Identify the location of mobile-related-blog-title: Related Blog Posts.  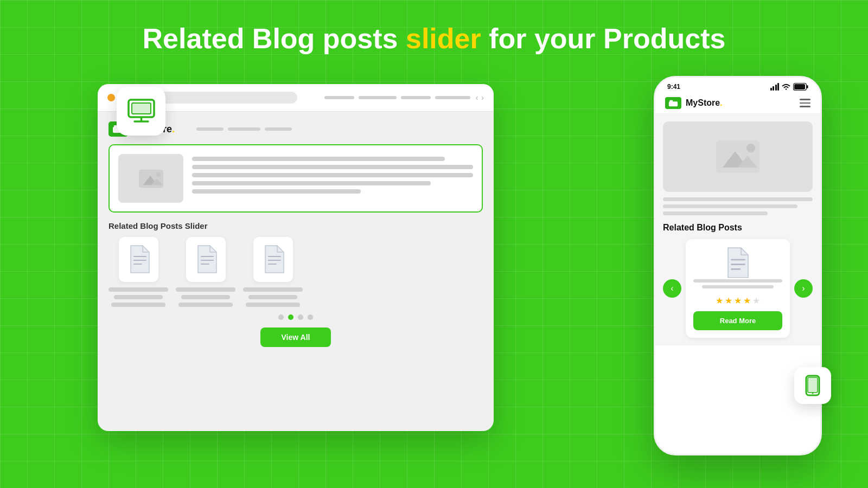
(738, 228).